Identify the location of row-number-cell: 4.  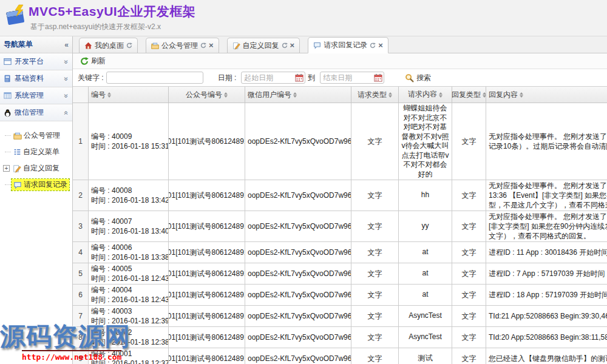
(81, 252).